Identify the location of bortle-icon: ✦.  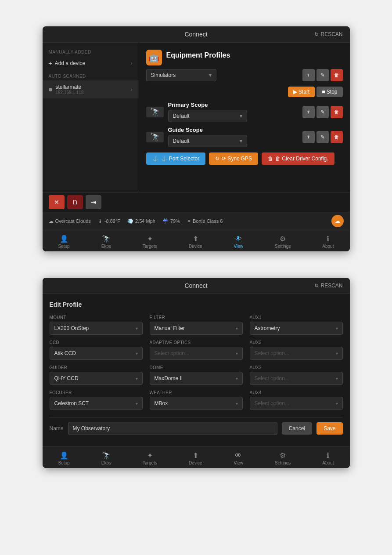
(189, 221).